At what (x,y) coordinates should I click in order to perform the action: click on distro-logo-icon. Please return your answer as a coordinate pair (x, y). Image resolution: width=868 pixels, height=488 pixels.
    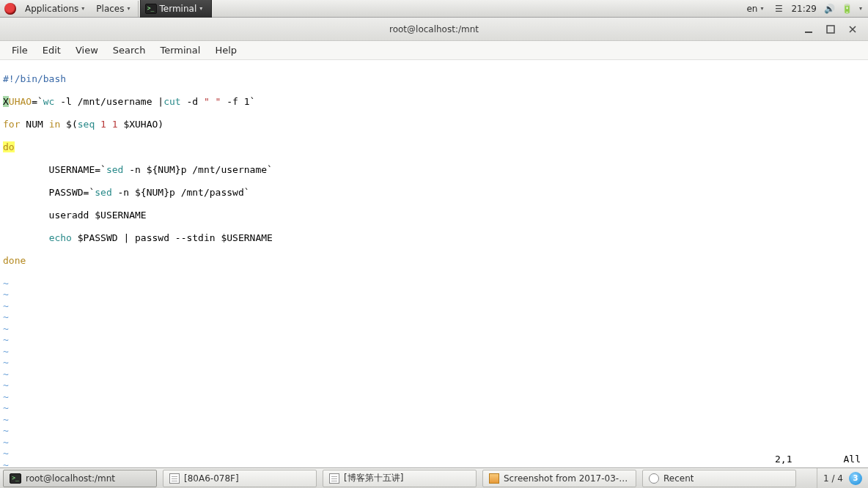
    Looking at the image, I should click on (10, 9).